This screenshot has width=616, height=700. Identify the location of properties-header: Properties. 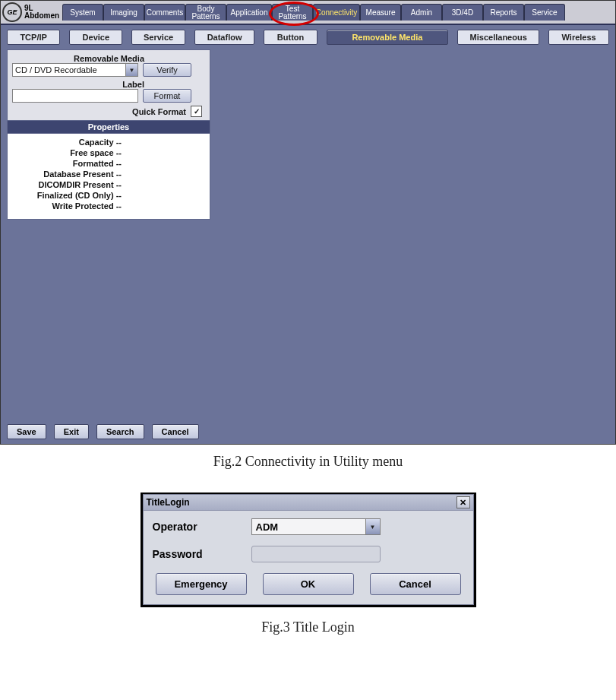
(109, 127).